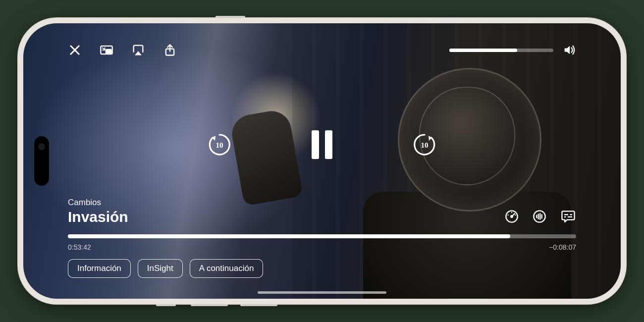 Image resolution: width=644 pixels, height=322 pixels. I want to click on subtitles-icon, so click(568, 216).